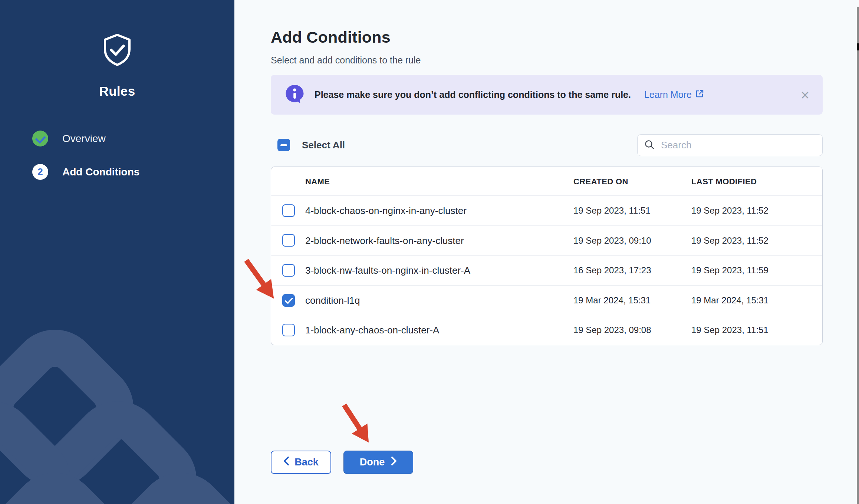 This screenshot has width=859, height=504. I want to click on close-icon: ×, so click(805, 95).